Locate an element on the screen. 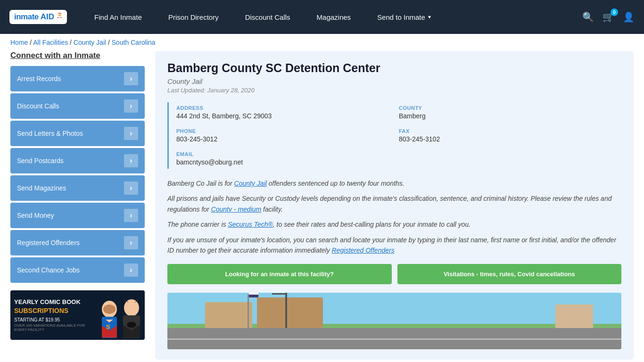 This screenshot has height=362, width=644. desc-p4: If you are unsure of your inmate's locat… is located at coordinates (394, 245).